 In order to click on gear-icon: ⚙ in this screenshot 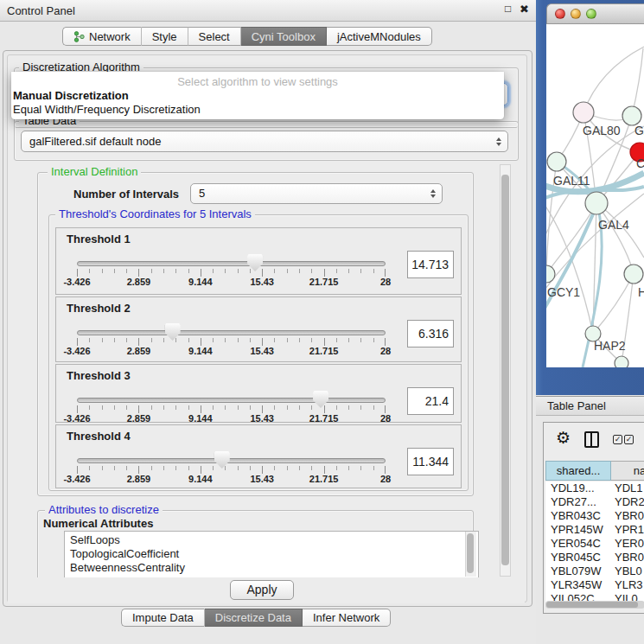, I will do `click(564, 437)`.